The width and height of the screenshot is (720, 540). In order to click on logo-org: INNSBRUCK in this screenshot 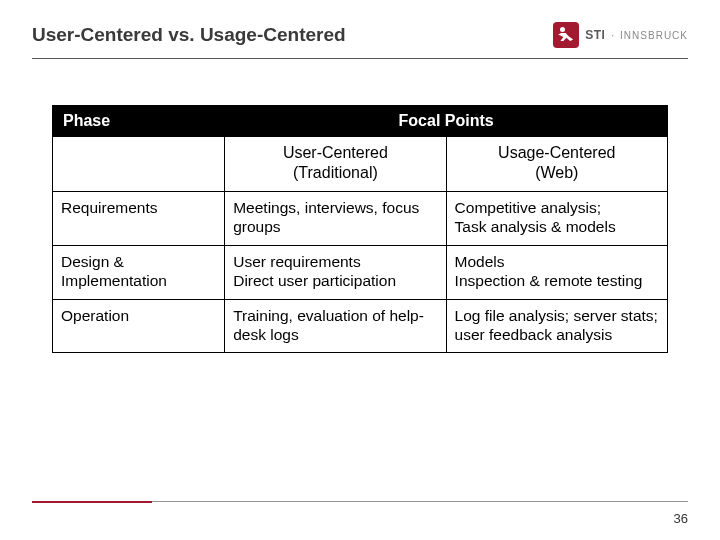, I will do `click(654, 36)`.